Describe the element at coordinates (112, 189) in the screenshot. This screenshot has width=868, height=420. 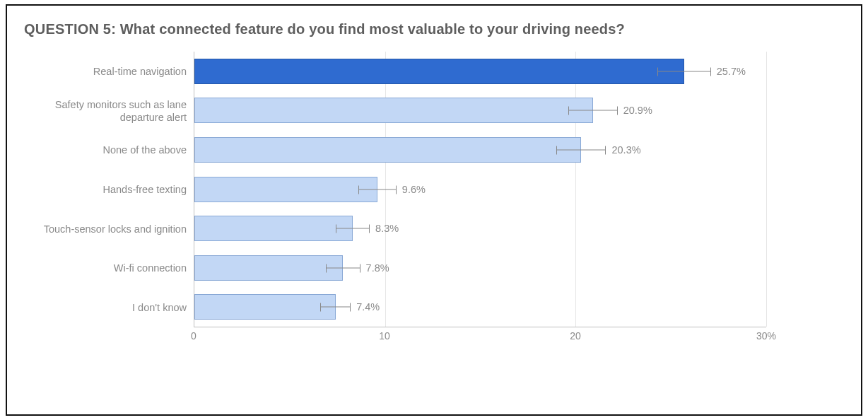
I see `category-label: Hands-free texting` at that location.